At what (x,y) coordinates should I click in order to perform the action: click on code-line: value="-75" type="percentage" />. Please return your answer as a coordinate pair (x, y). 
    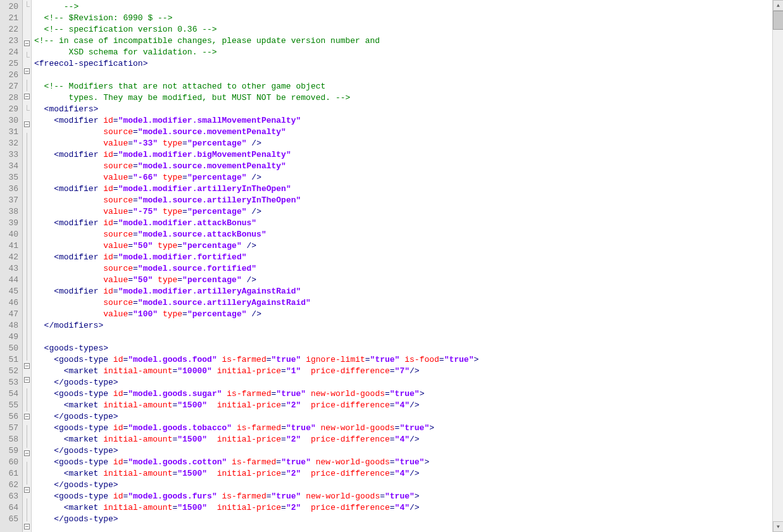
    Looking at the image, I should click on (403, 212).